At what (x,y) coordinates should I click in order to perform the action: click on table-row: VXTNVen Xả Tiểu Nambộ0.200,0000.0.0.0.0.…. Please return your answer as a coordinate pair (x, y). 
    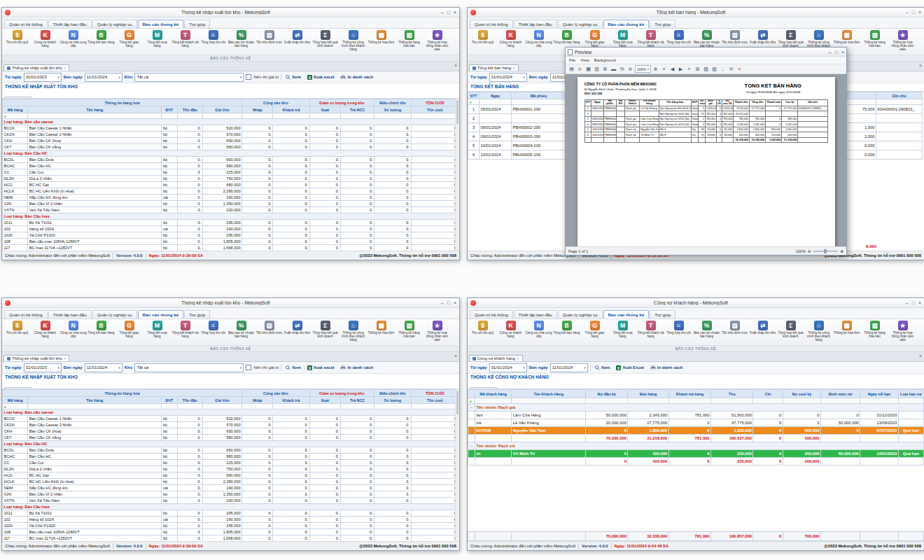
    Looking at the image, I should click on (231, 210).